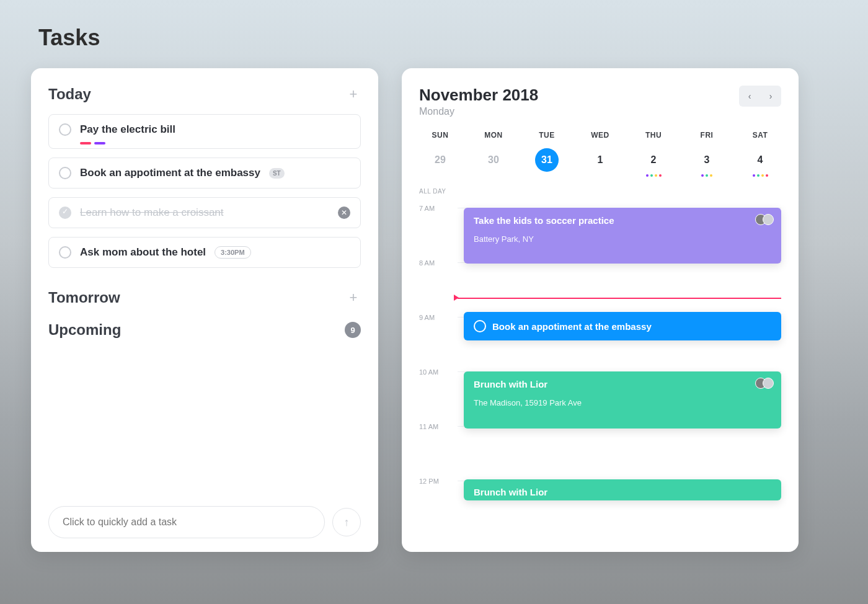 The height and width of the screenshot is (604, 868). I want to click on upcoming-section-header: Upcoming 9, so click(205, 330).